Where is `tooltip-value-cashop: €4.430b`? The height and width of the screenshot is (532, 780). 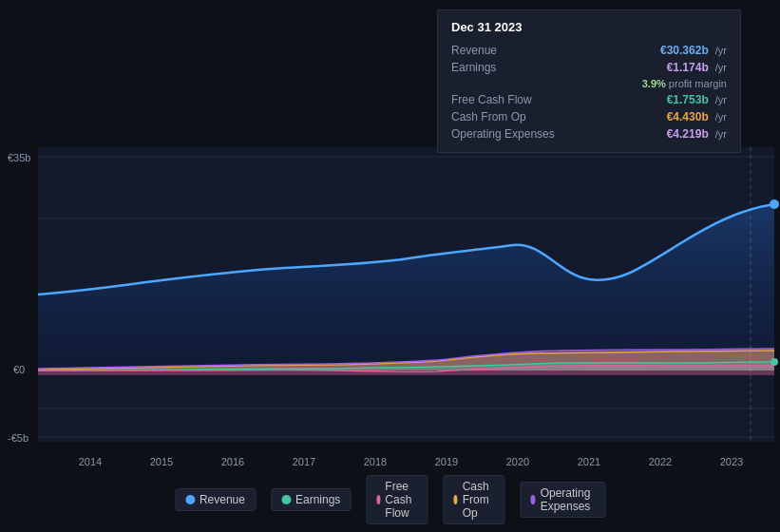
tooltip-value-cashop: €4.430b is located at coordinates (688, 117).